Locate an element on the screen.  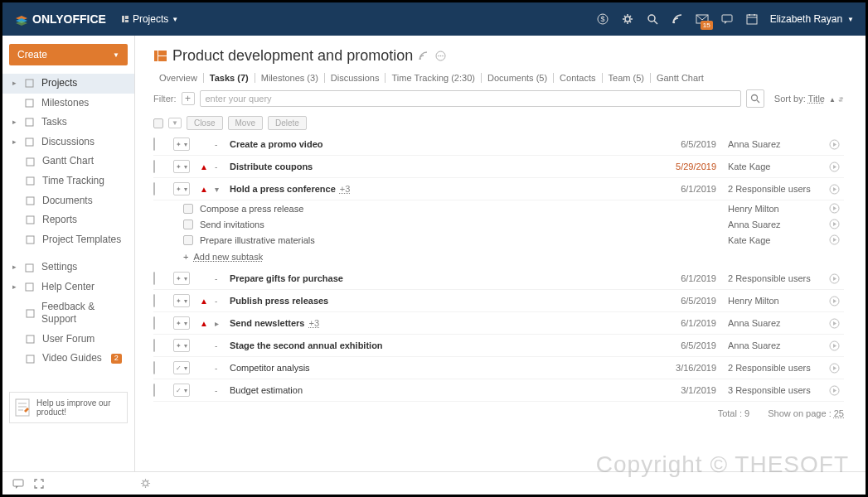
sort-by: Sort by: Title ▲ ⇵ is located at coordinates (809, 99).